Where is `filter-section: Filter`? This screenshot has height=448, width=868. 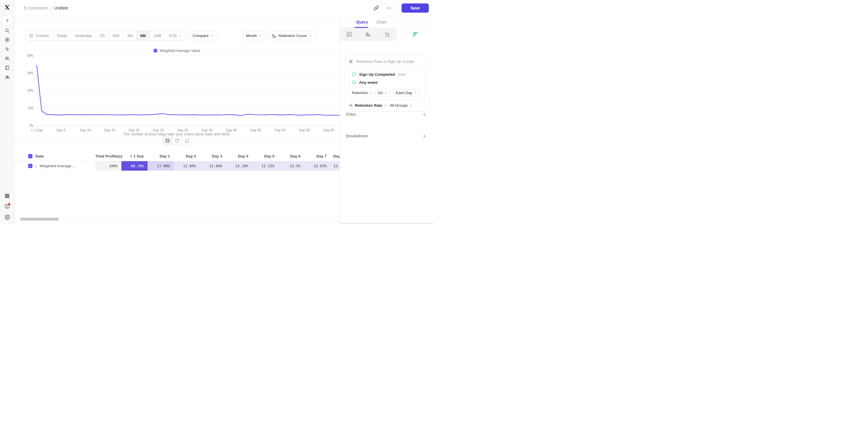
filter-section: Filter is located at coordinates (386, 114).